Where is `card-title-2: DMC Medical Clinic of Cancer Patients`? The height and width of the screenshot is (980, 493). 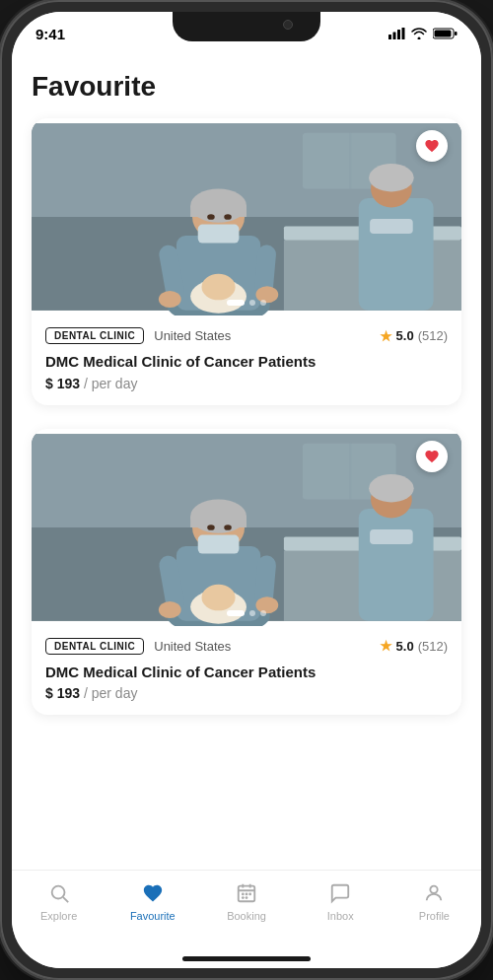
card-title-2: DMC Medical Clinic of Cancer Patients is located at coordinates (246, 672).